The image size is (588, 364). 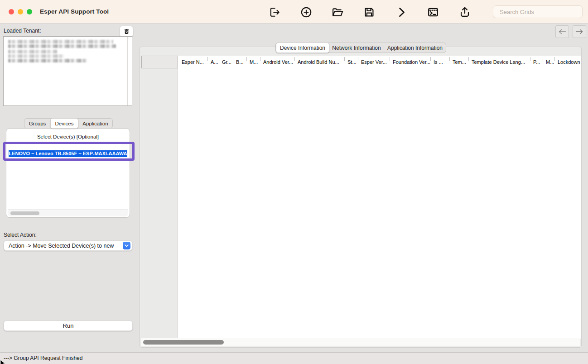 I want to click on device-list-panel: Select Device(s) [Optional] LENOVO ~ Len…, so click(x=68, y=173).